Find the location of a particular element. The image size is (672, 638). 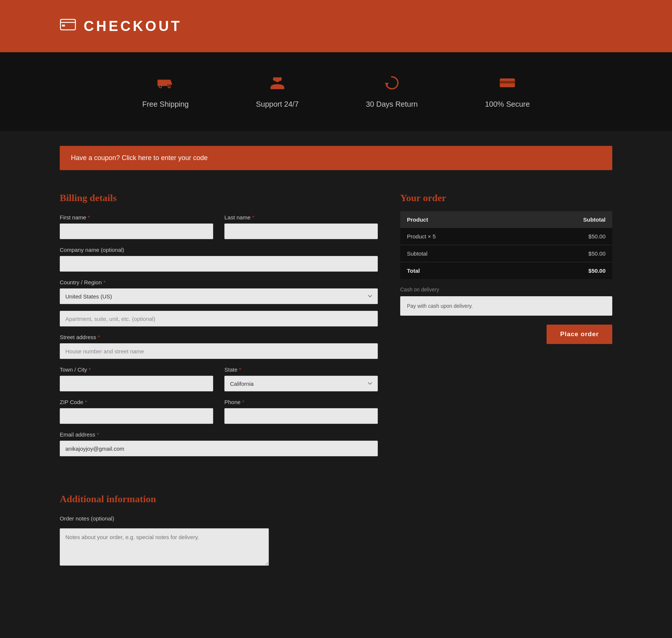

product-label: Product × 5 is located at coordinates (458, 237).